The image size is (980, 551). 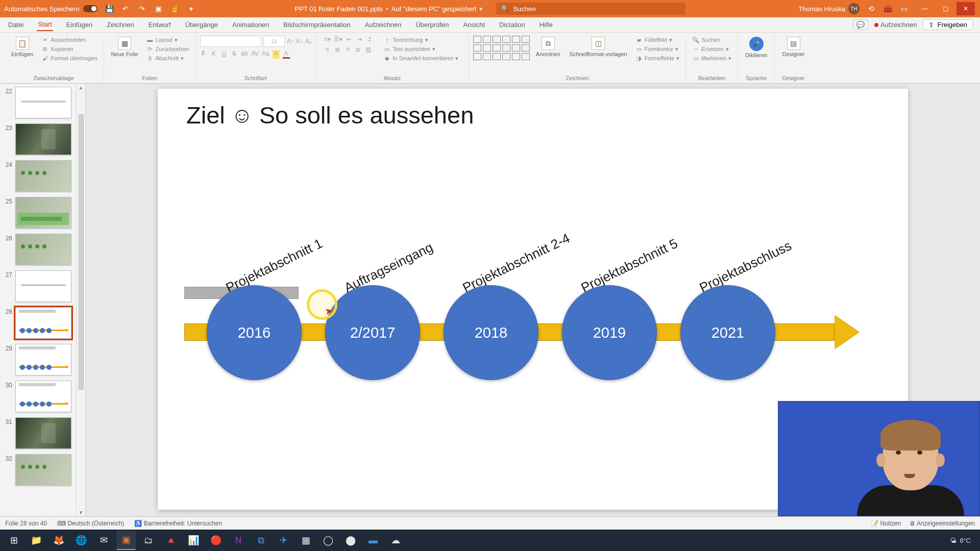 What do you see at coordinates (306, 540) in the screenshot?
I see `app-icon-5: ▦` at bounding box center [306, 540].